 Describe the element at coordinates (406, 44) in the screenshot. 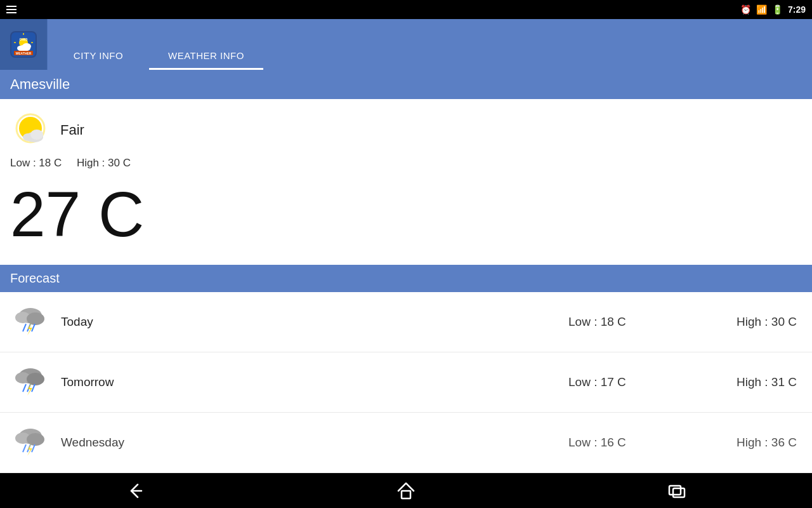

I see `nav-bar: OHIO WEATHER CITY INFO WEATHER INFO` at that location.